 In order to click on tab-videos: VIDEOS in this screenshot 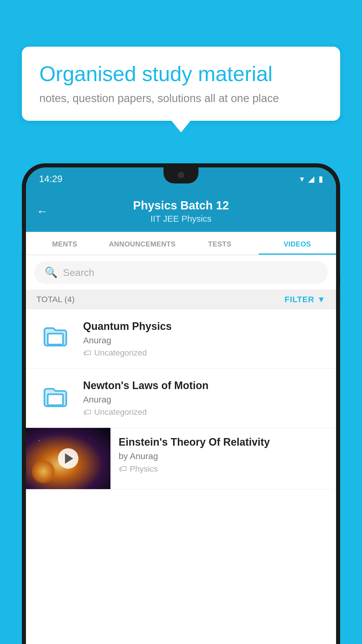, I will do `click(297, 243)`.